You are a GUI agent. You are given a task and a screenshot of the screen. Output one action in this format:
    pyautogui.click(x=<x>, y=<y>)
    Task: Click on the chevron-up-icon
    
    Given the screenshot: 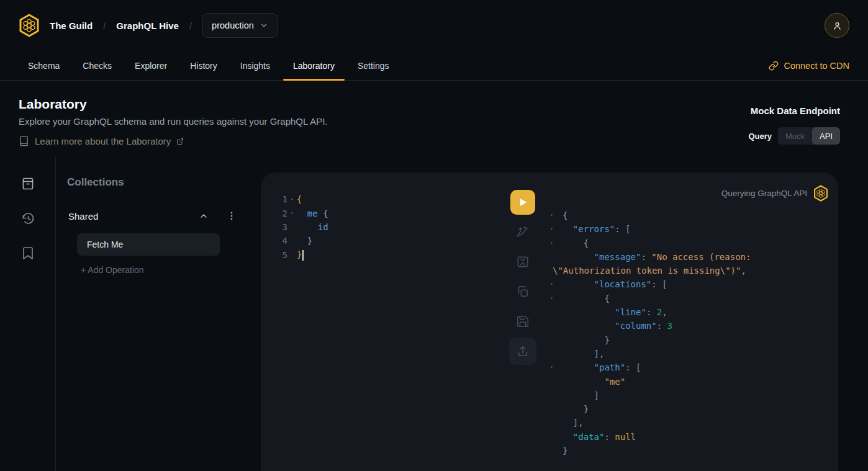 What is the action you would take?
    pyautogui.click(x=204, y=216)
    